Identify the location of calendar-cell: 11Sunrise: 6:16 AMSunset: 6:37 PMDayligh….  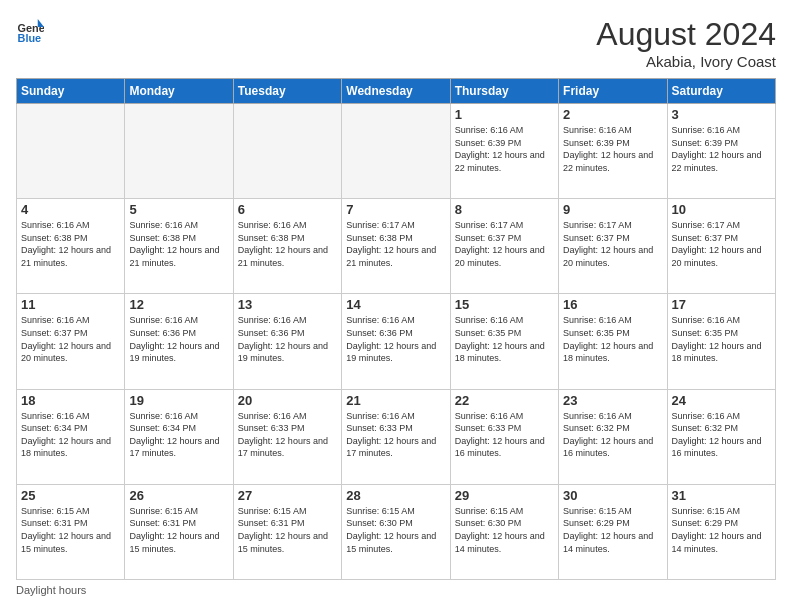
(71, 342).